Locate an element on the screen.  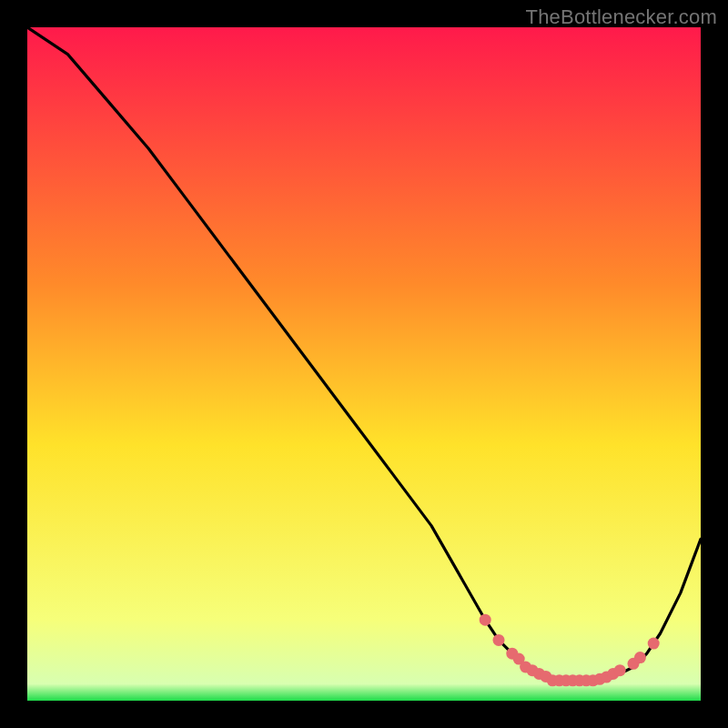
watermark-text: TheBottlenecker.com is located at coordinates (622, 17).